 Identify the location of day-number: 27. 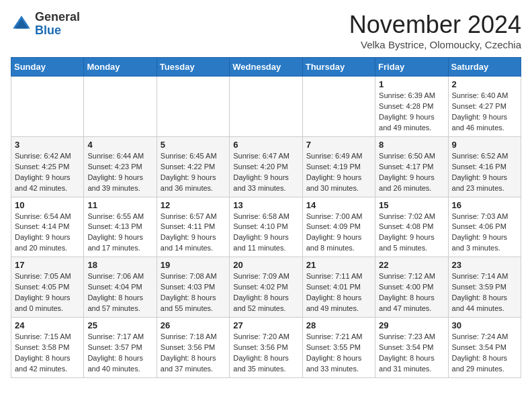
(266, 325).